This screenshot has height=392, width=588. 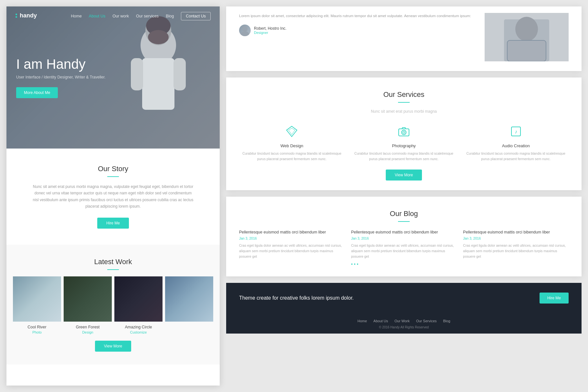 What do you see at coordinates (292, 143) in the screenshot?
I see `service-item-webdesign: Web Design Curabitur tincidunt lacus com…` at bounding box center [292, 143].